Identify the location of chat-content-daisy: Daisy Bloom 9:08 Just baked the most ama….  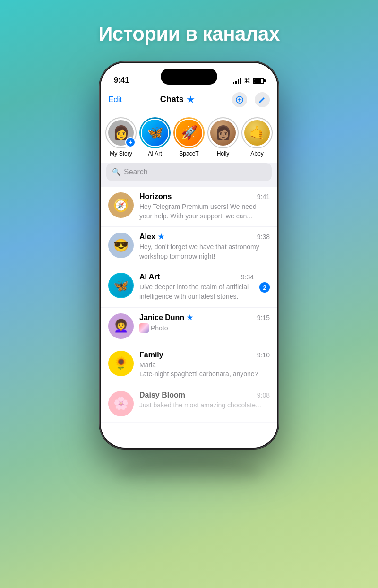
(205, 401).